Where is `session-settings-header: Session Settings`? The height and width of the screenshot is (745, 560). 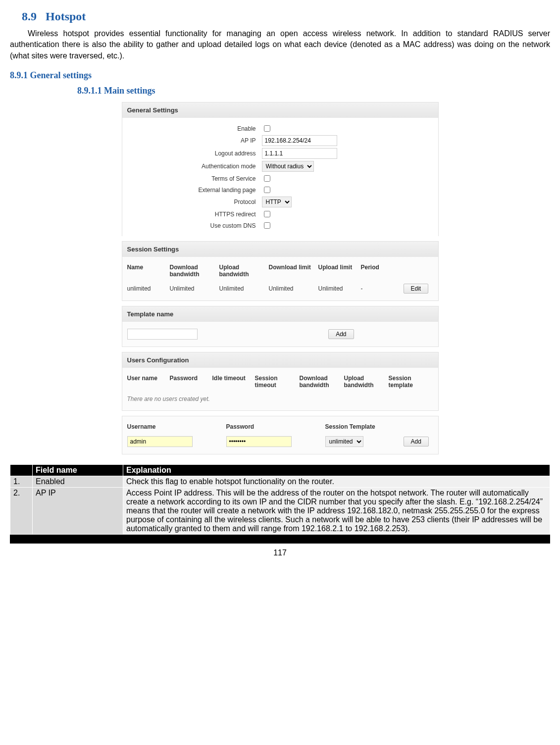 session-settings-header: Session Settings is located at coordinates (280, 249).